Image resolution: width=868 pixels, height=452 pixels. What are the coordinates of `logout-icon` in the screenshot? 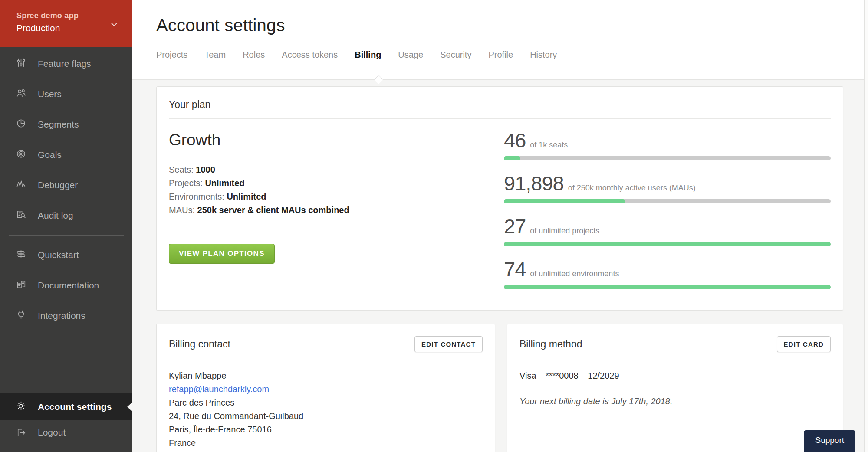 It's located at (21, 434).